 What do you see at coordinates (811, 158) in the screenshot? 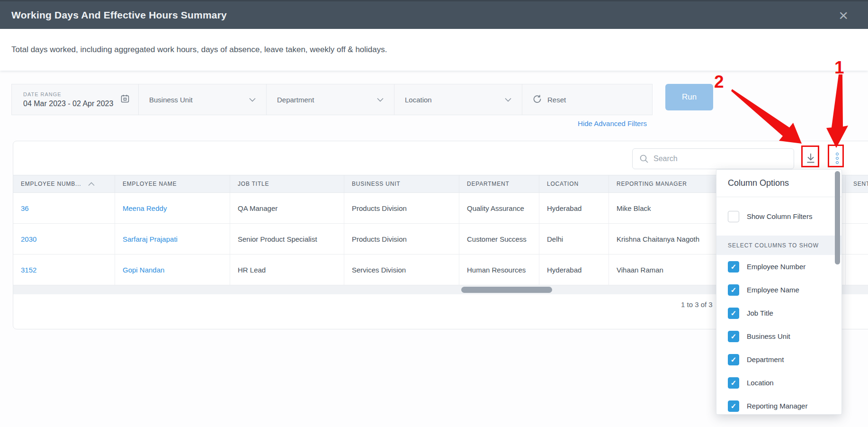
I see `download-icon` at bounding box center [811, 158].